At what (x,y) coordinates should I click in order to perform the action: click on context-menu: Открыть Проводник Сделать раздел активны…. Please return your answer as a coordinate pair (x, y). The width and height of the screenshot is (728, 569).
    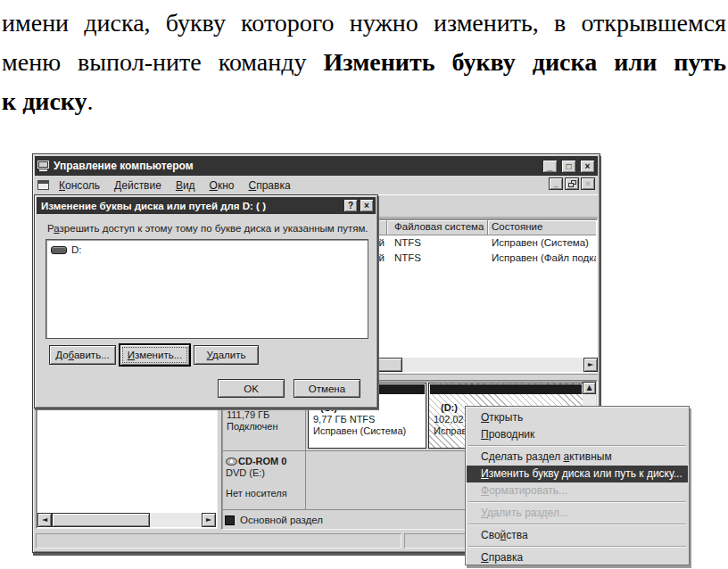
    Looking at the image, I should click on (577, 485).